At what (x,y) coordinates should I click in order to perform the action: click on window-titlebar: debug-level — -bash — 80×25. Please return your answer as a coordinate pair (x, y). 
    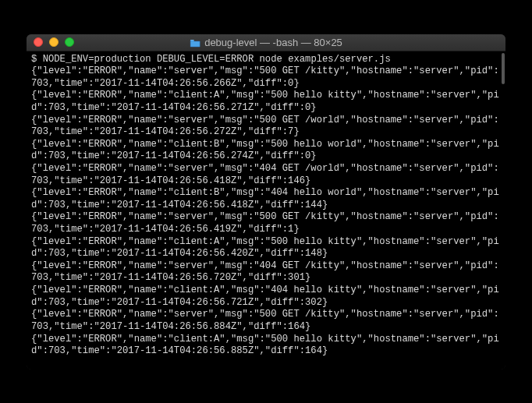
    Looking at the image, I should click on (266, 43).